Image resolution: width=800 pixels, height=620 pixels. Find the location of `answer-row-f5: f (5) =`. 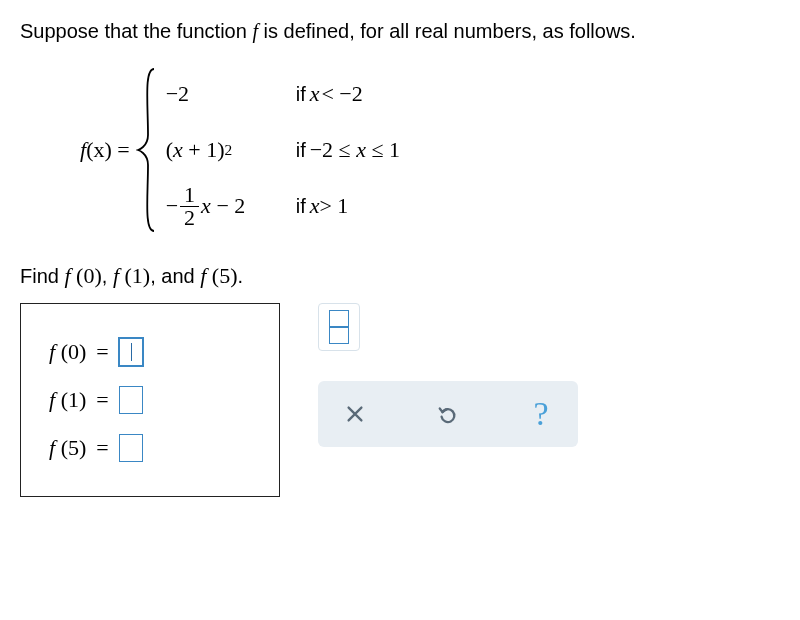

answer-row-f5: f (5) = is located at coordinates (150, 448).